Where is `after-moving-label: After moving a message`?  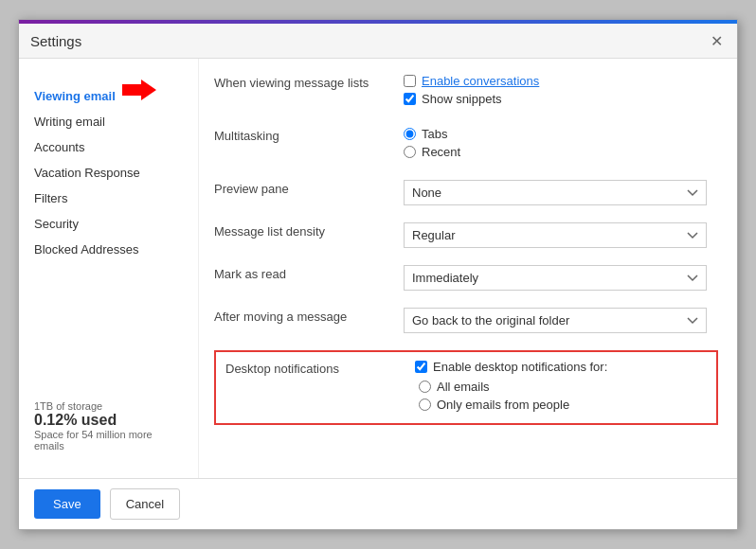 after-moving-label: After moving a message is located at coordinates (309, 316).